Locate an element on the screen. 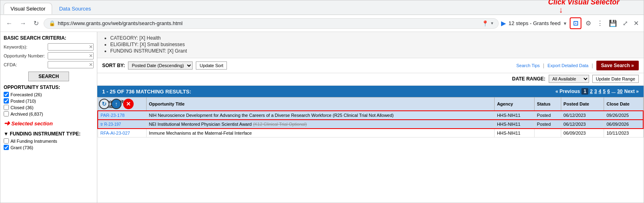  basic-search-title: BASIC SEARCH CRITERIA: is located at coordinates (48, 38).